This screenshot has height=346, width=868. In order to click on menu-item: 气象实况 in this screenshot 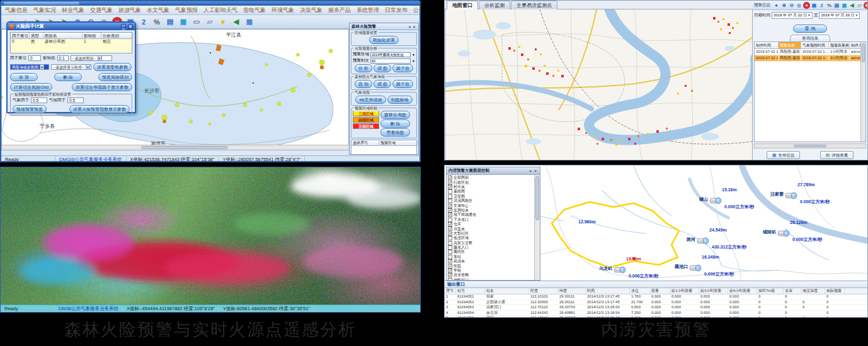, I will do `click(45, 10)`.